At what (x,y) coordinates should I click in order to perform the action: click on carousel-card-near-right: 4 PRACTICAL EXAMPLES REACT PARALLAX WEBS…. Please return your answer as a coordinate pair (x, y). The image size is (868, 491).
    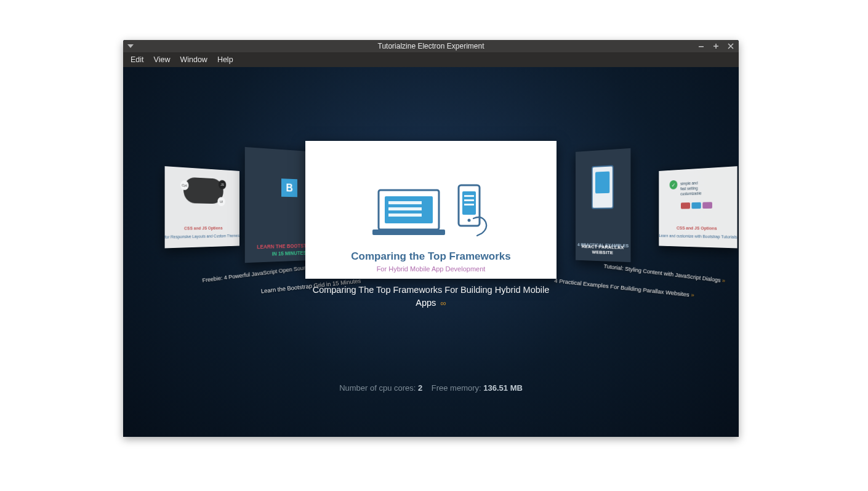
    Looking at the image, I should click on (603, 206).